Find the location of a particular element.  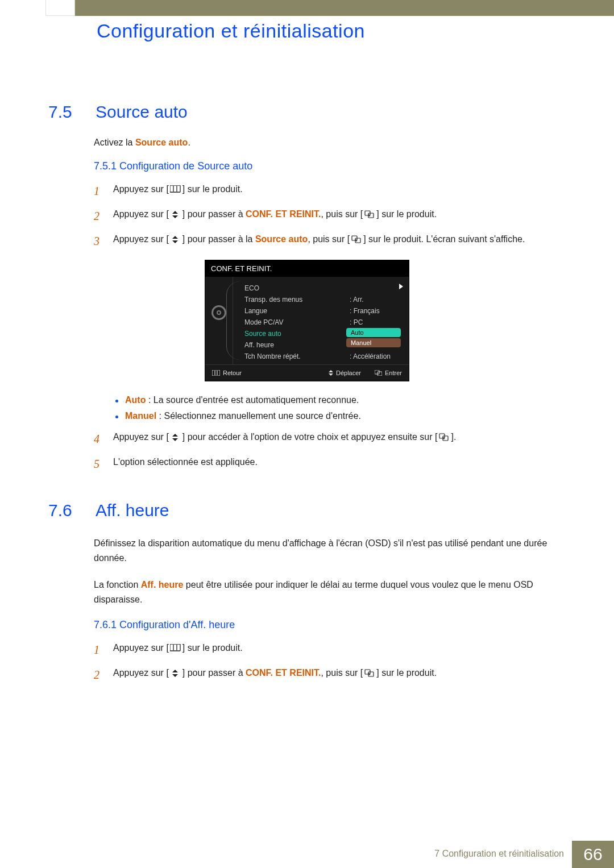

bullet-label: Auto is located at coordinates (135, 400).